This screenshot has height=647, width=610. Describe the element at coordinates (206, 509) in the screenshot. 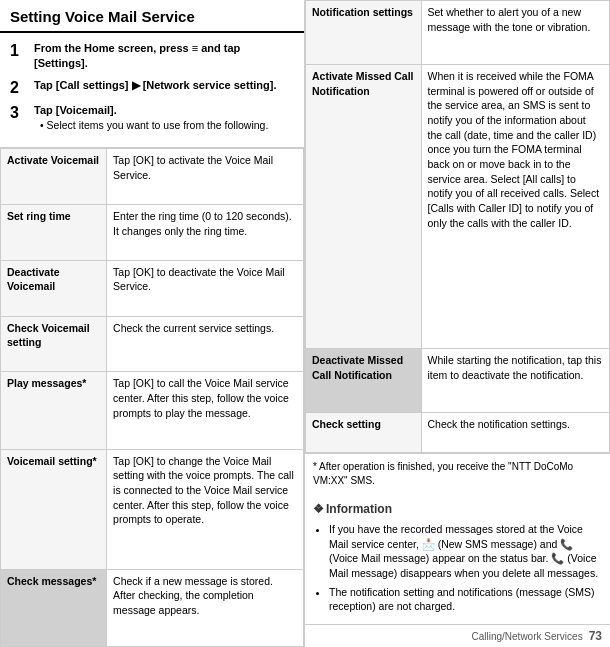

I see `left-table-value: Tap [OK] to change the Voice Mail settin…` at that location.